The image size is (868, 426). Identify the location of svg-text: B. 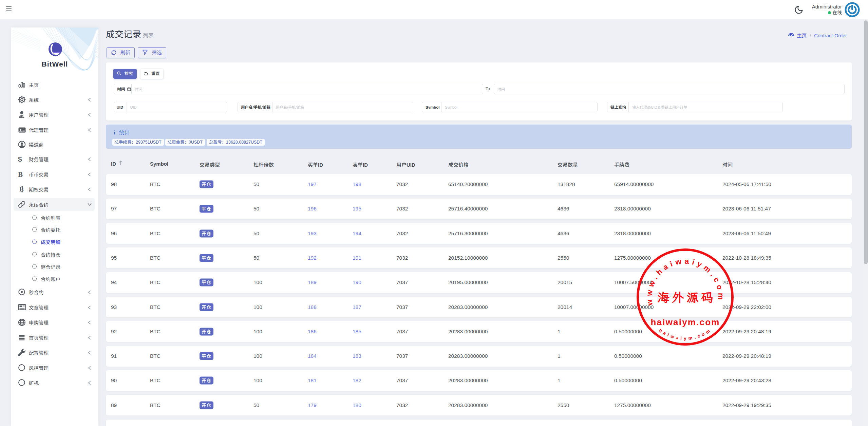
(22, 189).